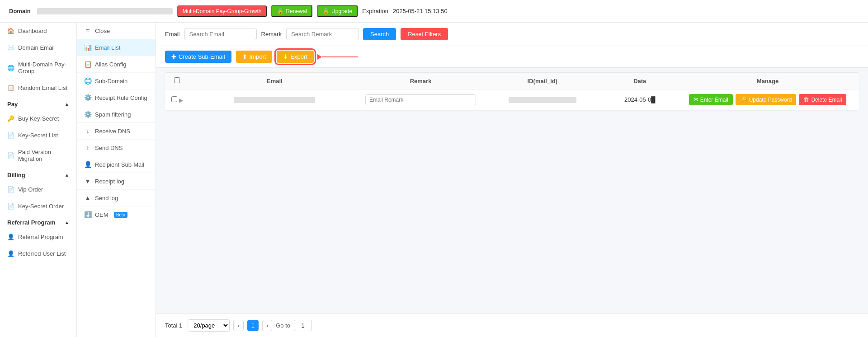 This screenshot has height=337, width=868. What do you see at coordinates (512, 81) in the screenshot?
I see `table-header-row: Email Remark ID(mail_id) Data Manage` at bounding box center [512, 81].